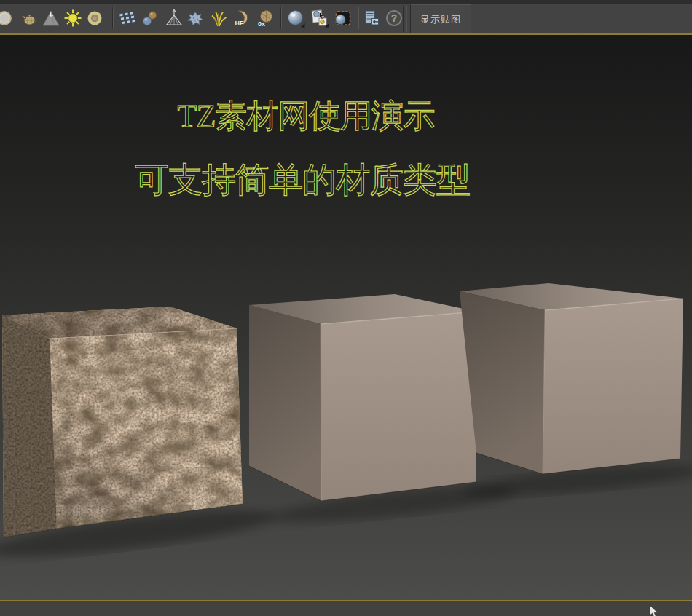  What do you see at coordinates (7, 18) in the screenshot?
I see `sample-sphere-icon` at bounding box center [7, 18].